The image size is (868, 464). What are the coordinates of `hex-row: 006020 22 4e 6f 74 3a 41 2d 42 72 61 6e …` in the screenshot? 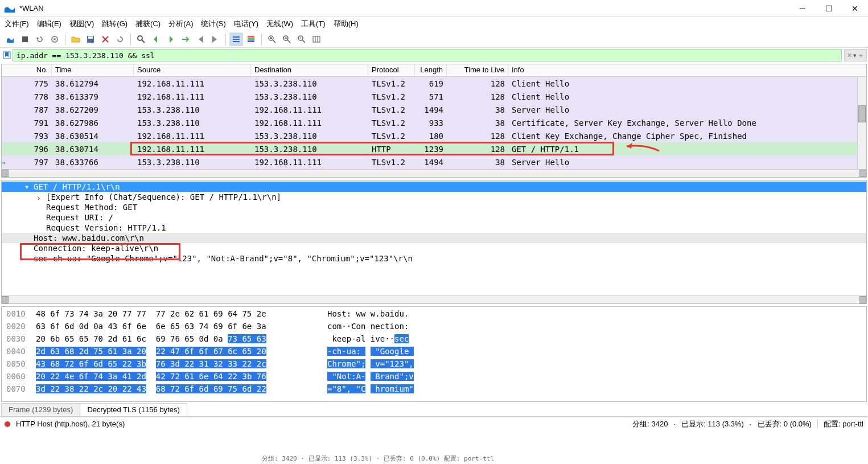 It's located at (436, 378).